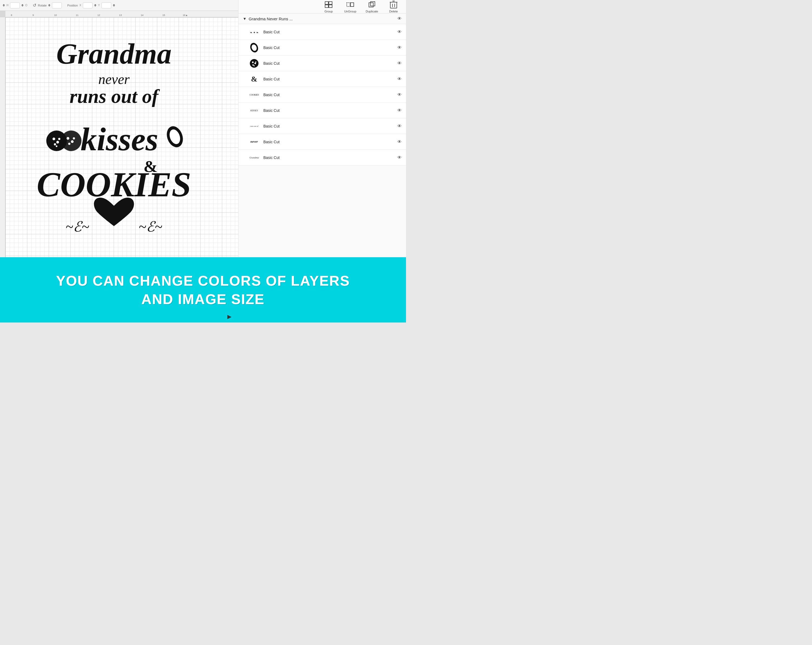 This screenshot has height=645, width=812. Describe the element at coordinates (99, 15) in the screenshot. I see `ruler-mark-12: 12` at that location.